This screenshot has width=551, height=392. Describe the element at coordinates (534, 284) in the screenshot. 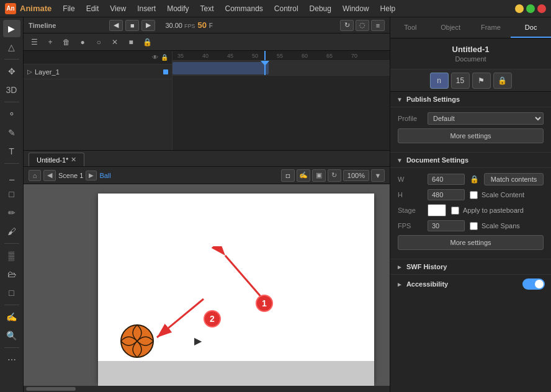

I see `accessibility-toggle` at that location.